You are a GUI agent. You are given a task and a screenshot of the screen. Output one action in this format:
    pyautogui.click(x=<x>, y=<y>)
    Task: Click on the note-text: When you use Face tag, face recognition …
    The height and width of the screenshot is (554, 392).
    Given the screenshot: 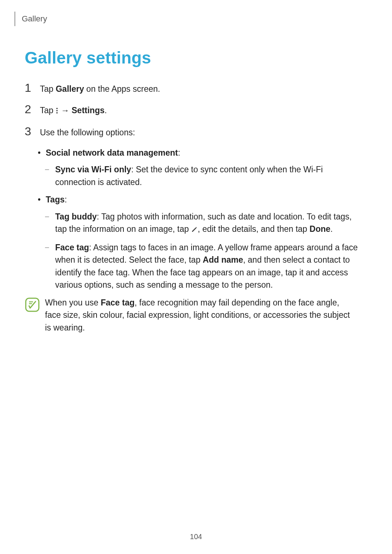 What is the action you would take?
    pyautogui.click(x=201, y=315)
    